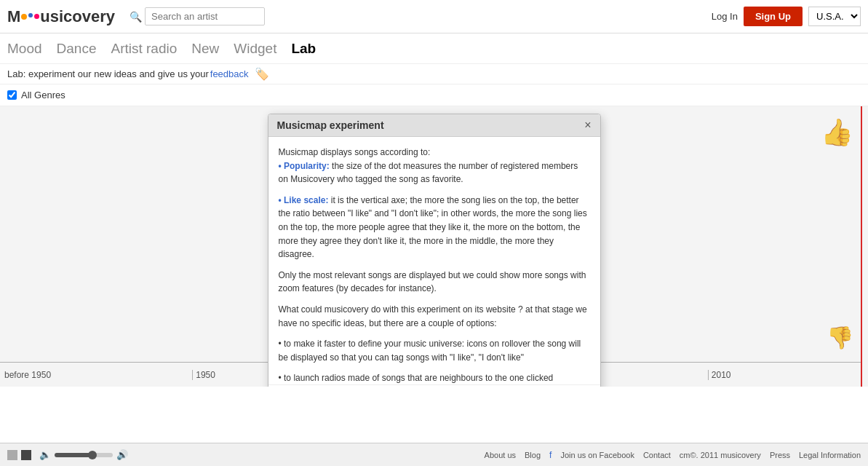  What do you see at coordinates (434, 454) in the screenshot?
I see `footer: 🔈 🔊 About us Blog f Join us on Facebook …` at bounding box center [434, 454].